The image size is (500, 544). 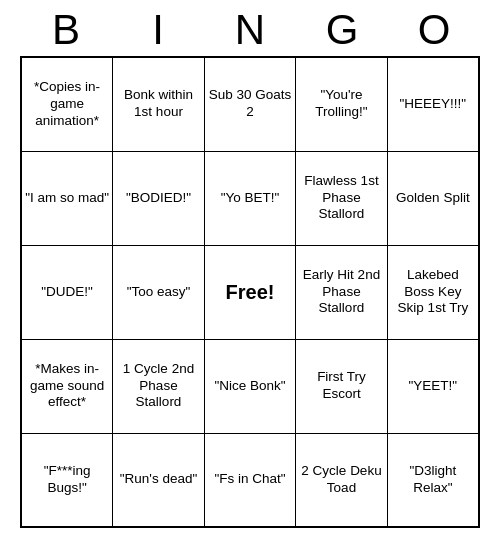 I want to click on letter-g: G, so click(x=342, y=30).